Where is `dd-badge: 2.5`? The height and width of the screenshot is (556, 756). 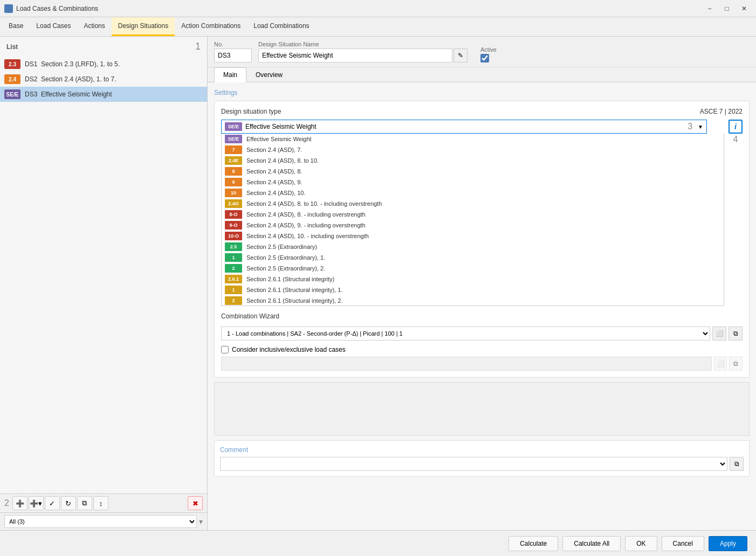 dd-badge: 2.5 is located at coordinates (233, 247).